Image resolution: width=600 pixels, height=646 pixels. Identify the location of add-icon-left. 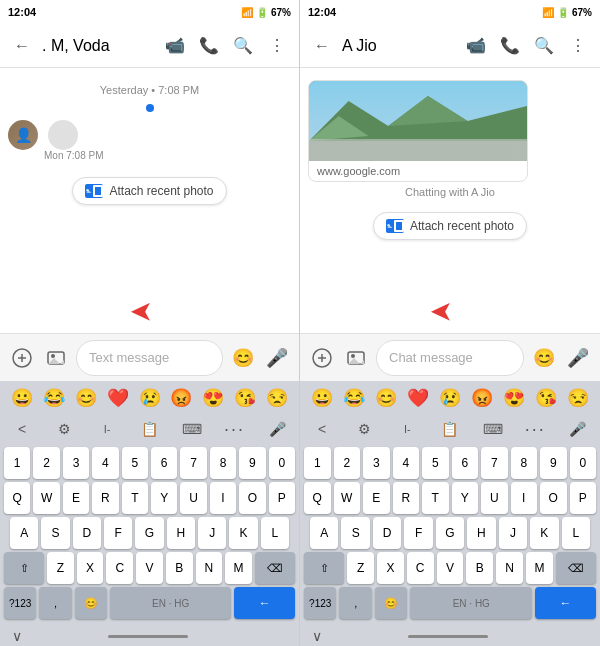
(22, 358).